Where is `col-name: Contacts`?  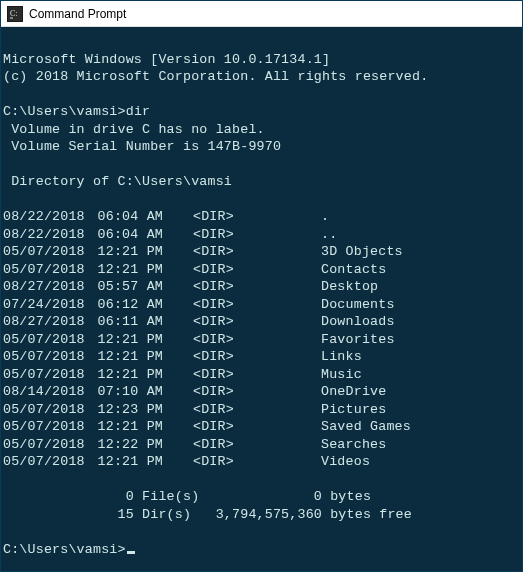 col-name: Contacts is located at coordinates (354, 270).